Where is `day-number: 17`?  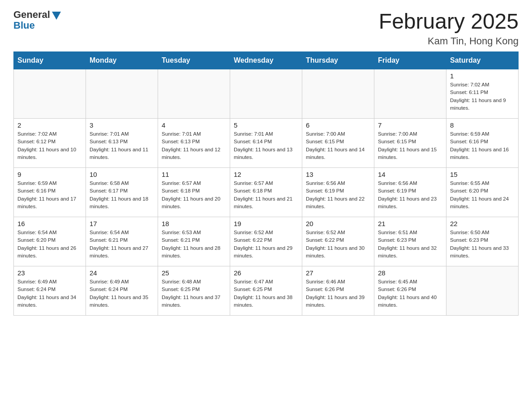
day-number: 17 is located at coordinates (122, 224).